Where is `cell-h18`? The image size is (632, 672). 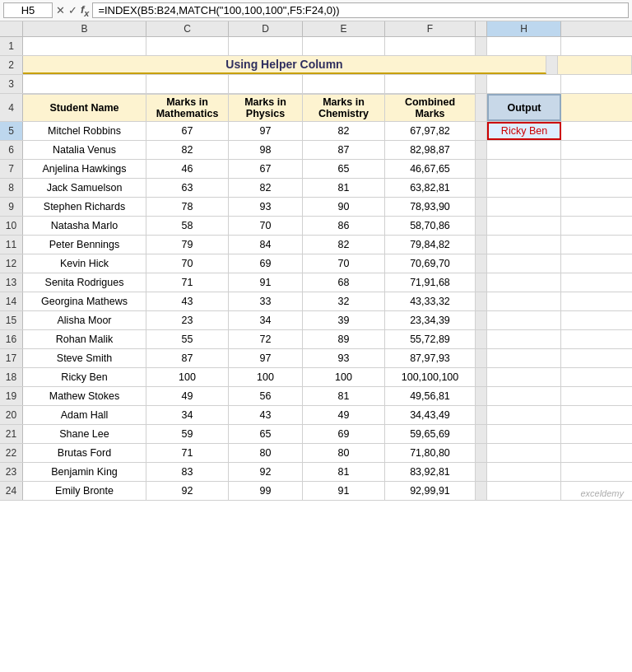 cell-h18 is located at coordinates (524, 377).